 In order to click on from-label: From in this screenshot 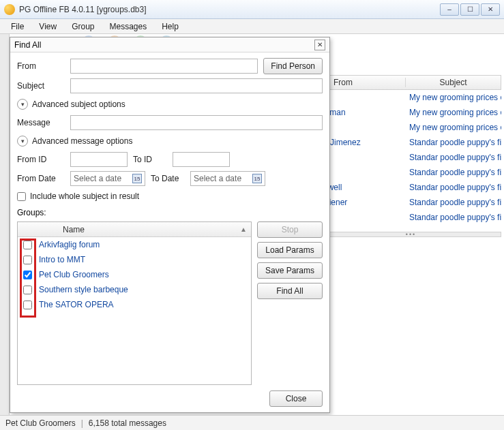, I will do `click(41, 66)`.